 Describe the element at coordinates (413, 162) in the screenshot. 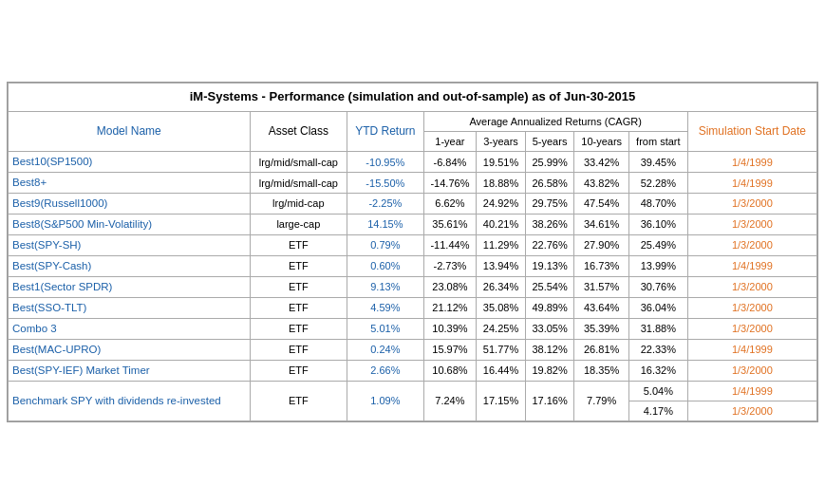

I see `table-row: Best10(SP1500) lrg/mid/small-cap -10.95%…` at that location.